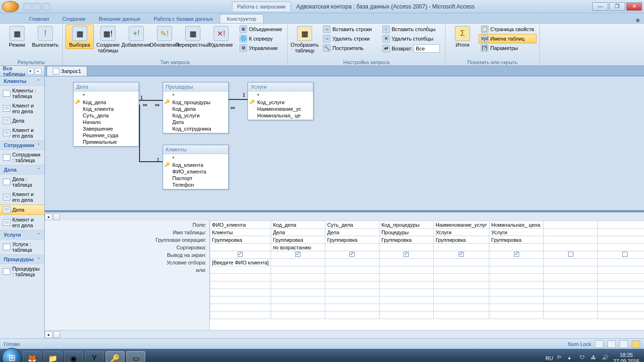 The height and width of the screenshot is (362, 644). What do you see at coordinates (626, 357) in the screenshot?
I see `tray-clock: 18:25 27.09.2016` at bounding box center [626, 357].